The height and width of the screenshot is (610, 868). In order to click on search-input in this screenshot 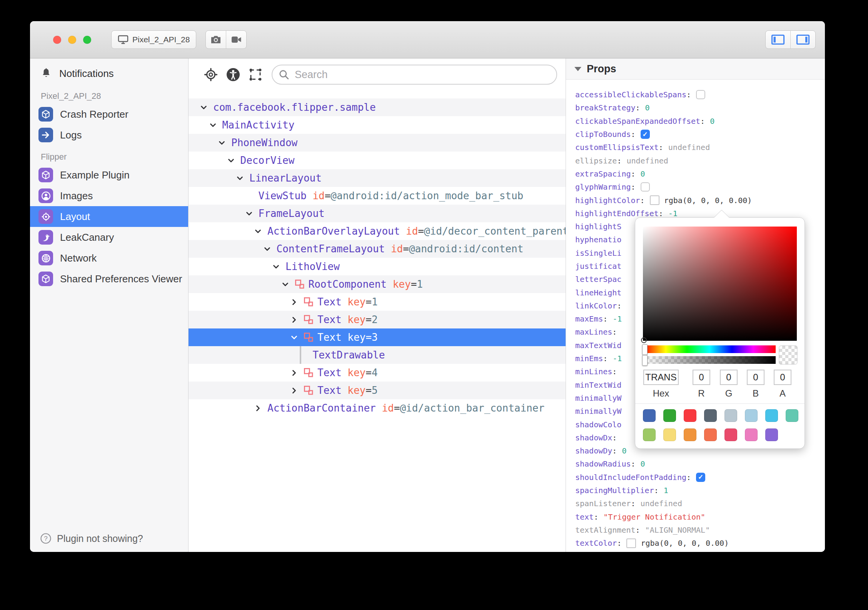, I will do `click(422, 75)`.